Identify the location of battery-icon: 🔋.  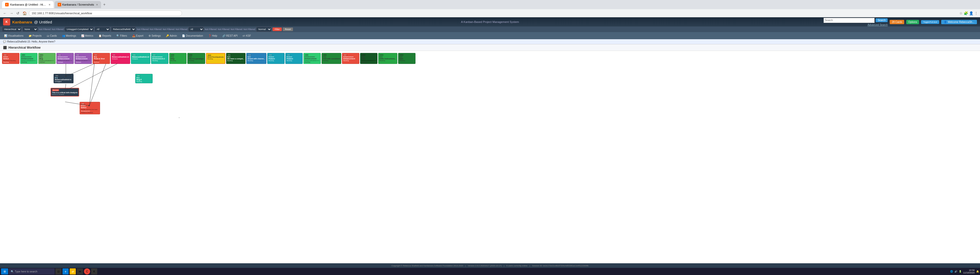
(960, 271).